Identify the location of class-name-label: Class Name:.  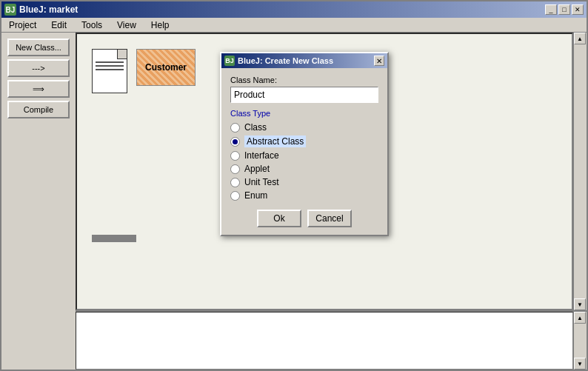
(304, 80).